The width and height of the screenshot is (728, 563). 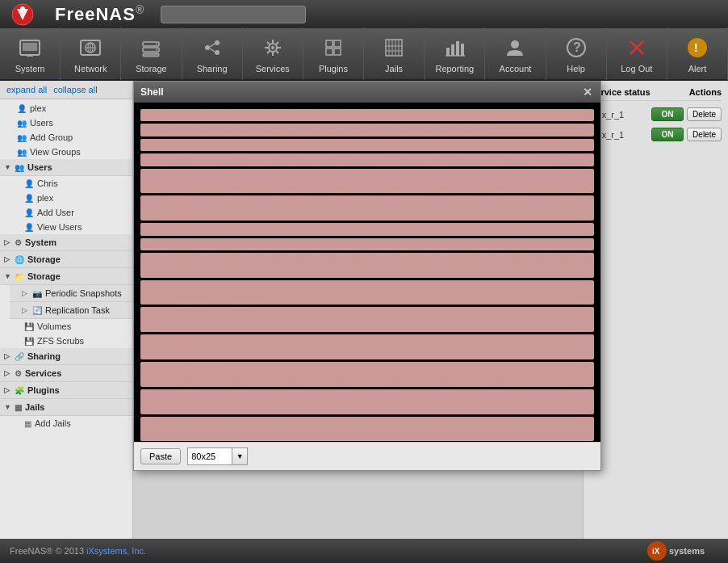 I want to click on nav-label-reporting: Reporting, so click(x=454, y=69).